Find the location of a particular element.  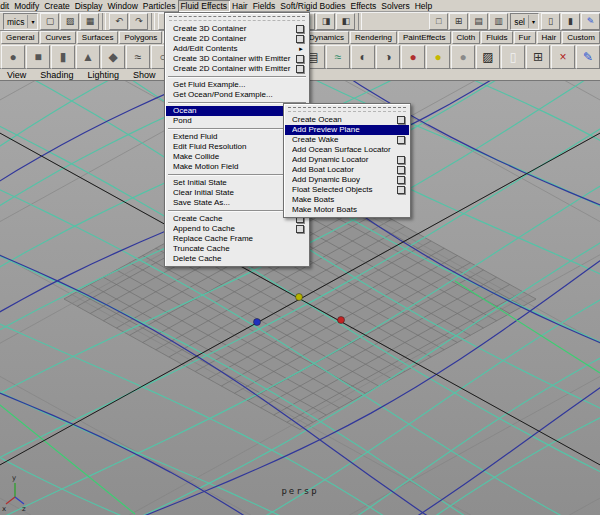

menu-item: Make Boats ► is located at coordinates (347, 200).